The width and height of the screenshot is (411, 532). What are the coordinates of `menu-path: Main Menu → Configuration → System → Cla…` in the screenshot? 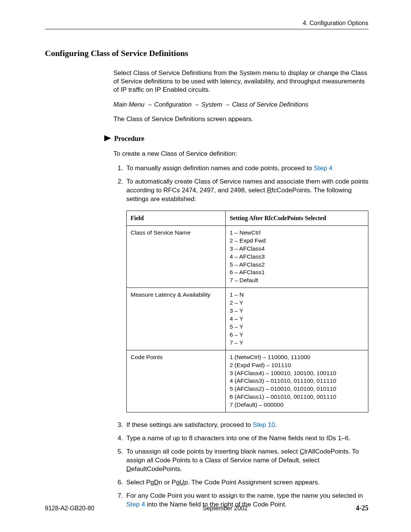 It's located at (241, 104).